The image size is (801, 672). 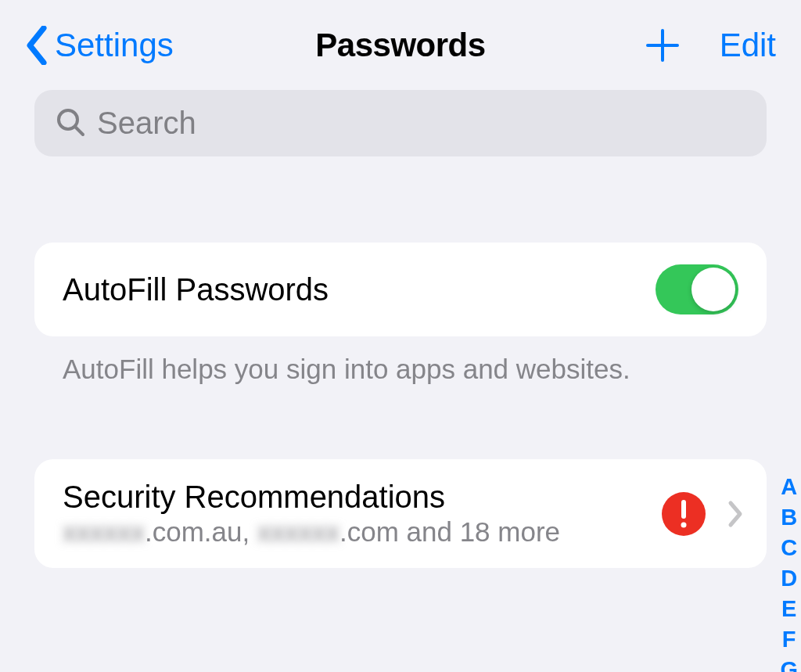 I want to click on chevron-right-icon, so click(x=735, y=514).